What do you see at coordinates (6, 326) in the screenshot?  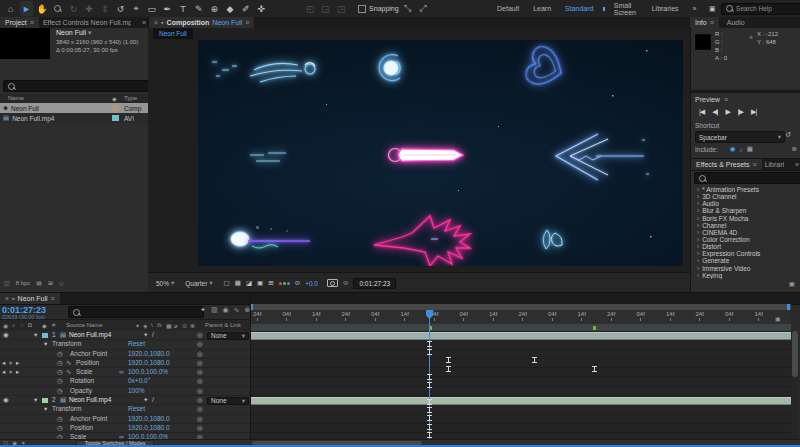 I see `video-column-icon: ◉` at bounding box center [6, 326].